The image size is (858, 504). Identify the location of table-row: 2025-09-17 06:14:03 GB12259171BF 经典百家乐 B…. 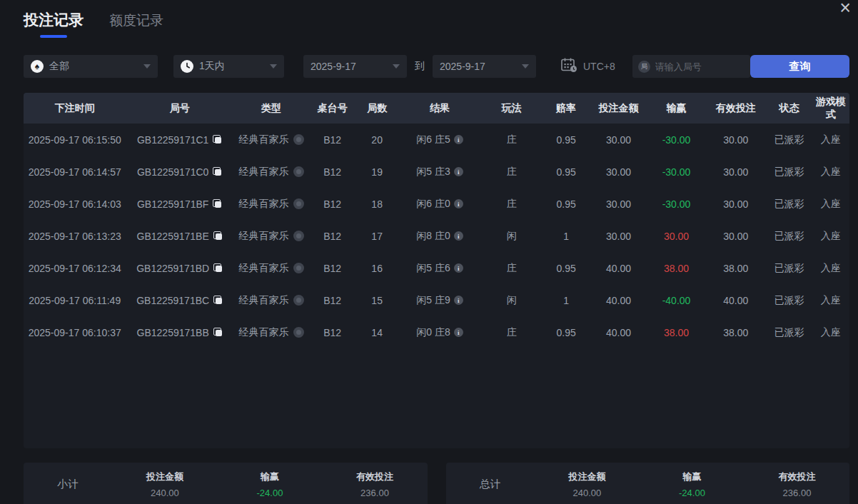
(437, 204).